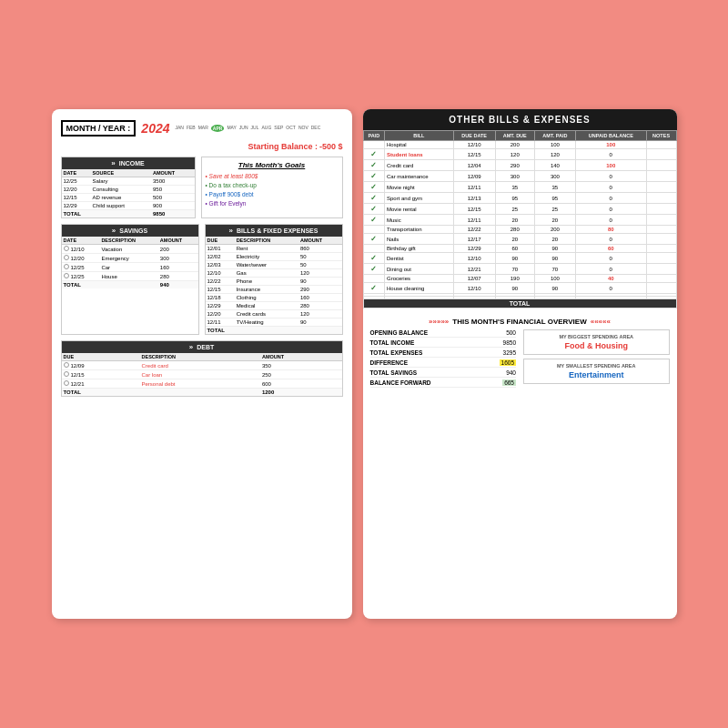 The width and height of the screenshot is (728, 728). Describe the element at coordinates (520, 187) in the screenshot. I see `table-row: ✓ Movie night 12/11 35 35 0` at that location.